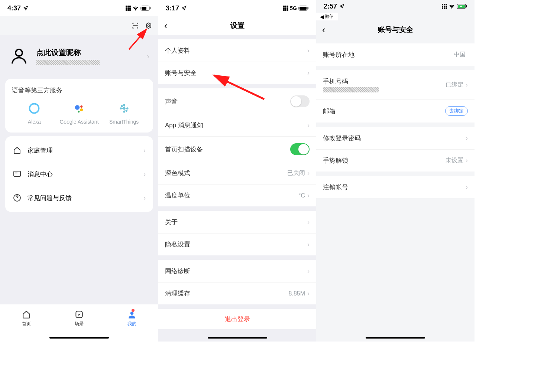 This screenshot has width=544, height=392. What do you see at coordinates (454, 85) in the screenshot?
I see `row-value: 已绑定` at bounding box center [454, 85].